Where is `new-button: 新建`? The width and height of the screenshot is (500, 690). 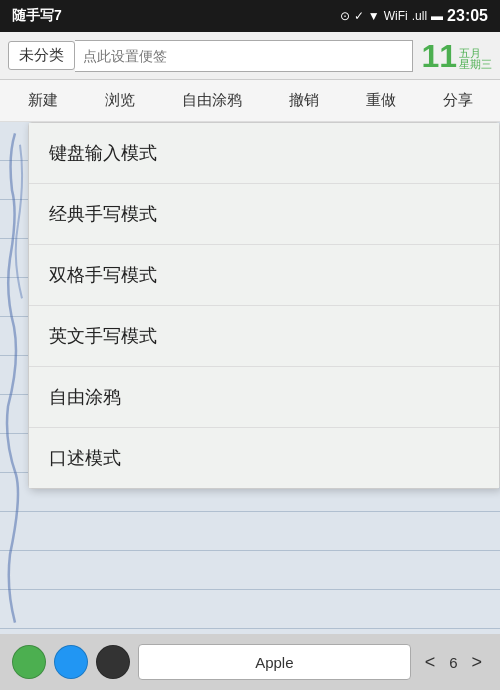
new-button: 新建 is located at coordinates (43, 100).